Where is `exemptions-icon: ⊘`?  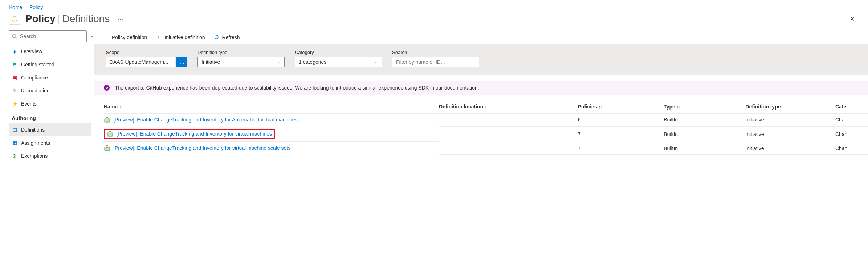 exemptions-icon: ⊘ is located at coordinates (15, 156).